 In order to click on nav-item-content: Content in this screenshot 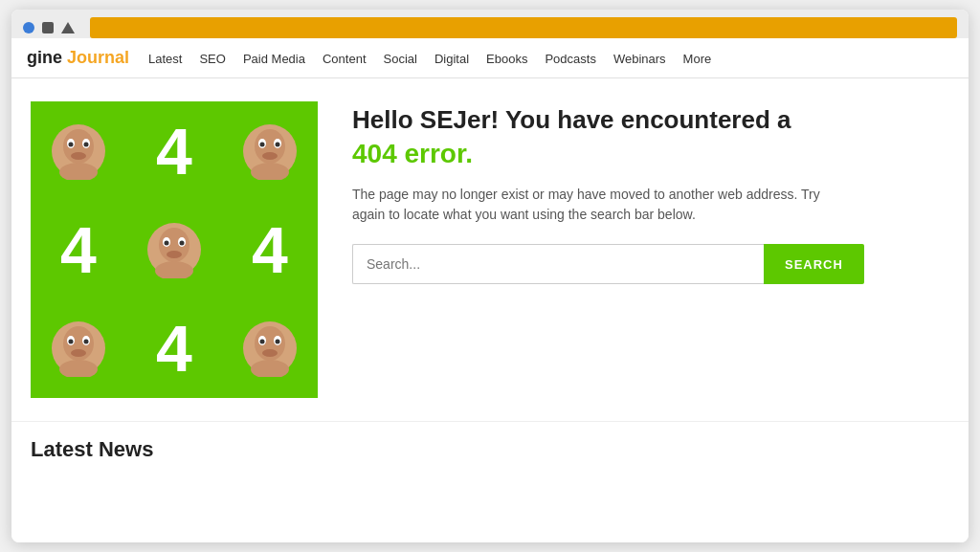, I will do `click(345, 58)`.